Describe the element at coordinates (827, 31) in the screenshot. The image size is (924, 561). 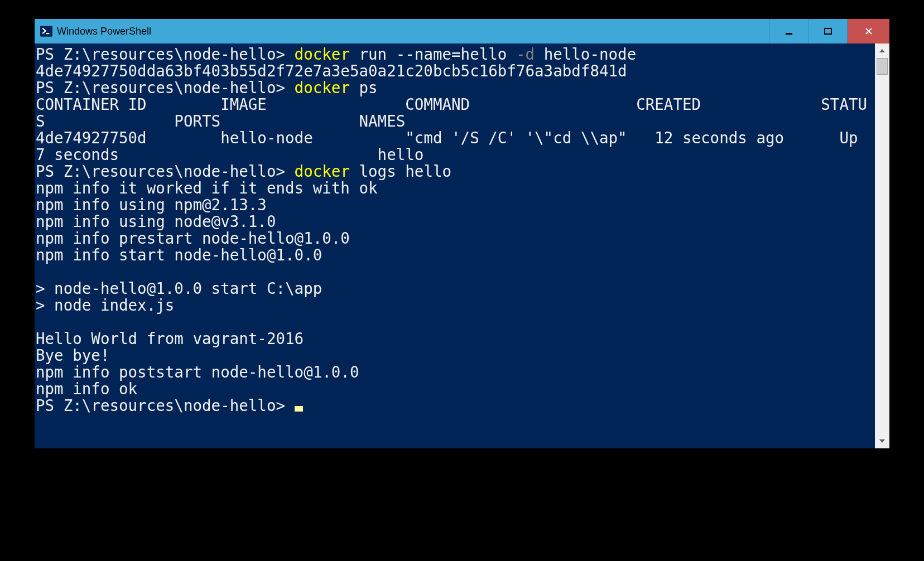
I see `maximize-button` at that location.